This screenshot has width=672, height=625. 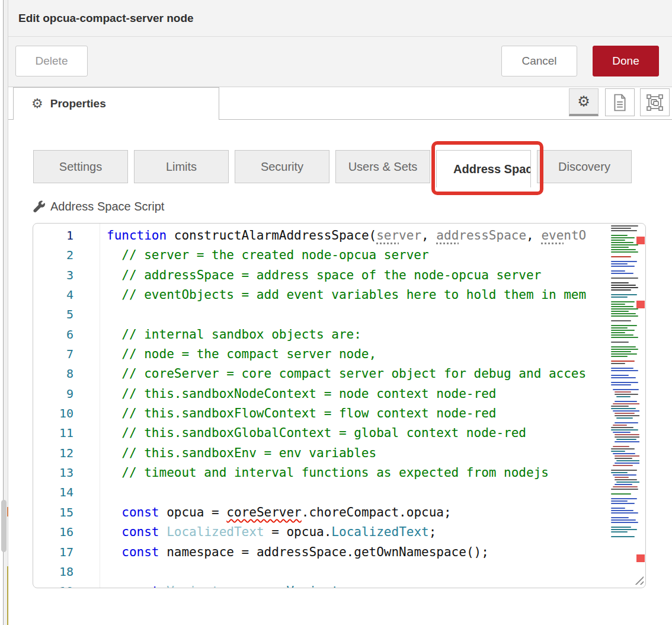 What do you see at coordinates (322, 314) in the screenshot?
I see `code-line: 5` at bounding box center [322, 314].